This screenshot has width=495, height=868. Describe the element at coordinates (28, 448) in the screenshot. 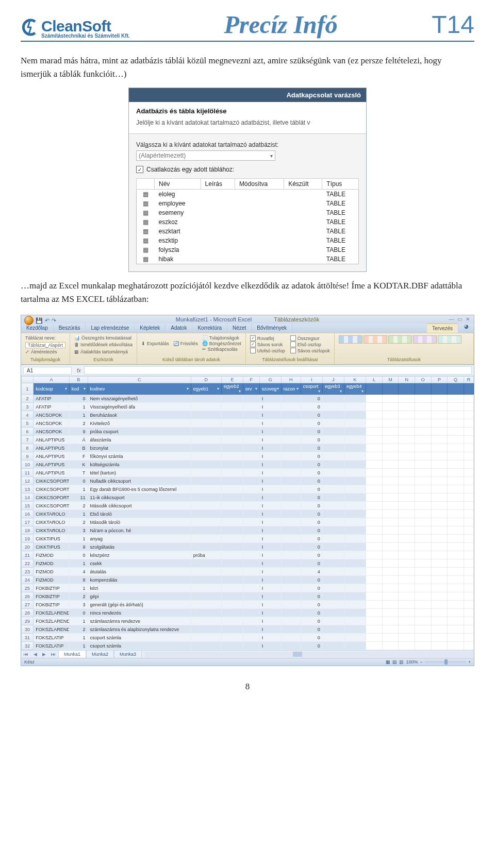

I see `row-header: 8` at that location.